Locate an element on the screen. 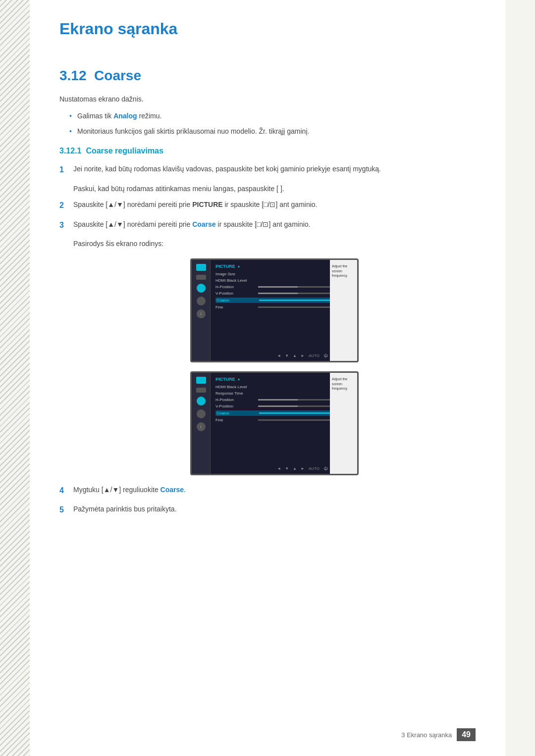 The image size is (535, 756). section-title: 3.12 Coarse is located at coordinates (268, 76).